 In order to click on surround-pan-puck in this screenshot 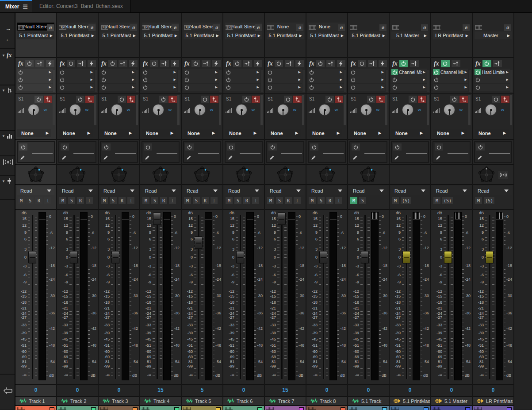, I will do `click(202, 175)`.